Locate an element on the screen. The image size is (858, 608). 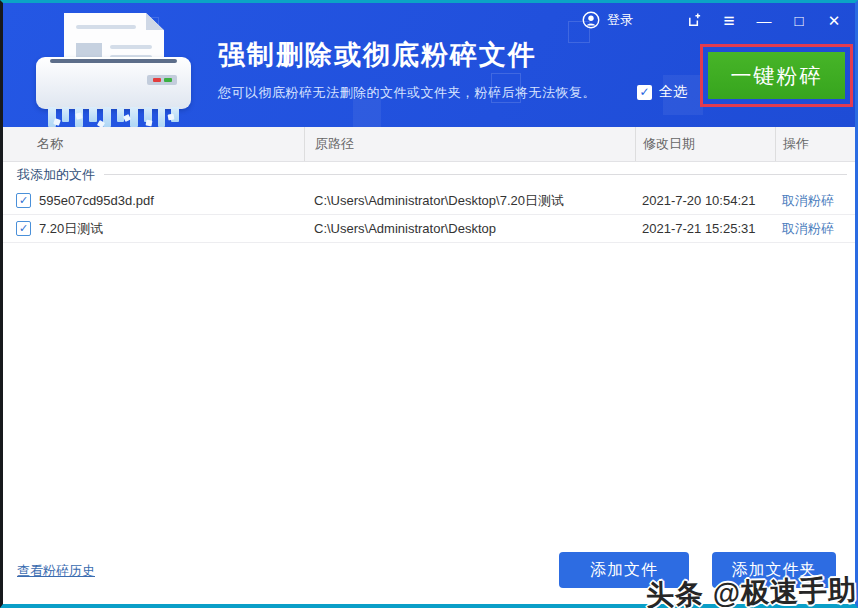
header-decoration is located at coordinates (367, 113).